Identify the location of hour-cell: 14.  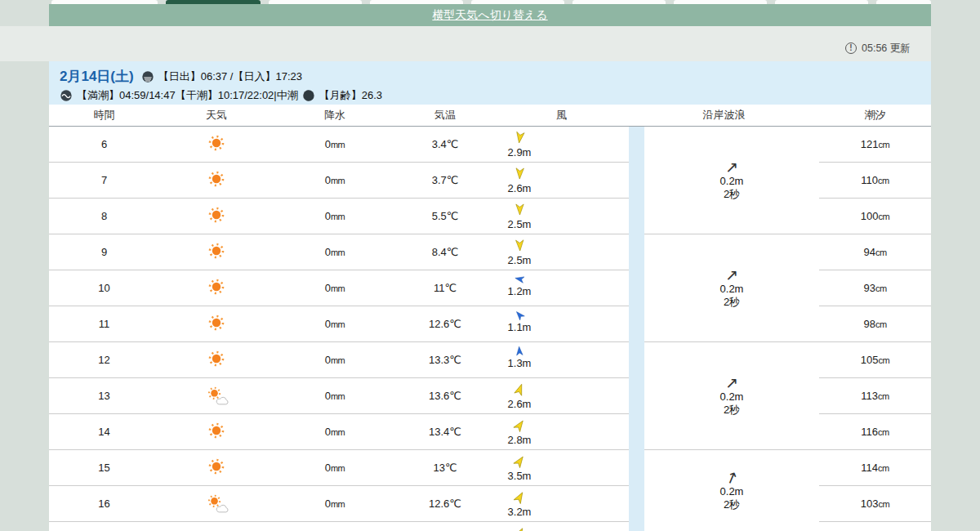
(105, 431).